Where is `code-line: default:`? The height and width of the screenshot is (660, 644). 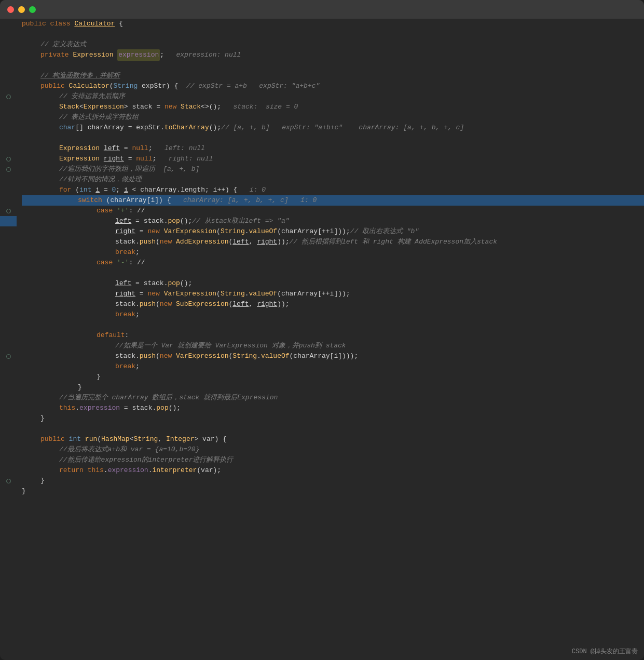
code-line: default: is located at coordinates (333, 335).